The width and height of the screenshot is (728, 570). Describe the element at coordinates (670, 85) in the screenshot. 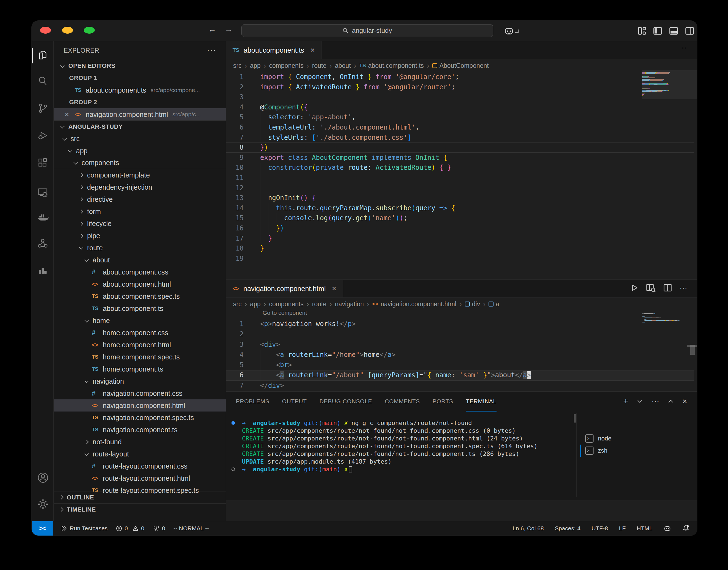

I see `minimap-slider` at that location.